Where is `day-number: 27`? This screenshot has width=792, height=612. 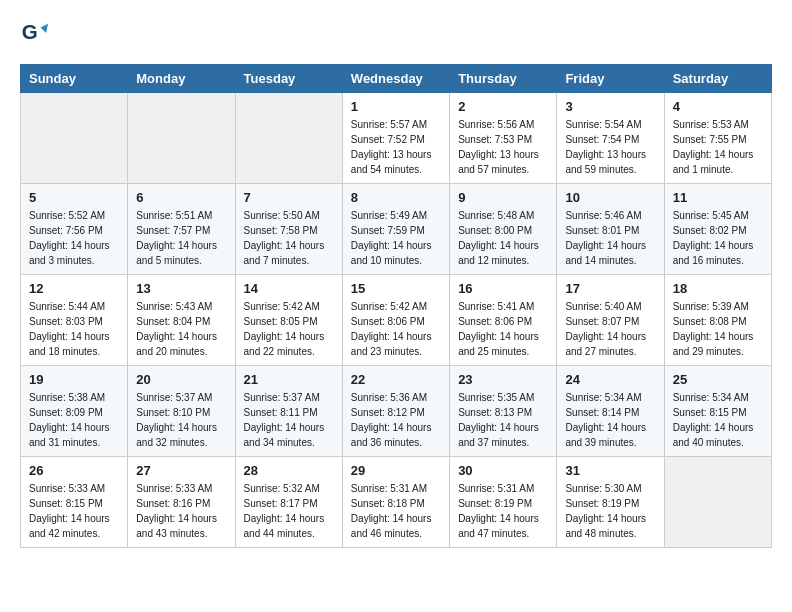
day-number: 27 is located at coordinates (181, 470).